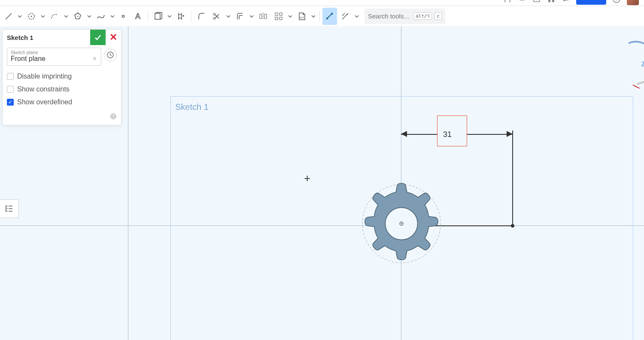 This screenshot has width=644, height=340. What do you see at coordinates (62, 119) in the screenshot?
I see `panel-help-icon: ?` at bounding box center [62, 119].